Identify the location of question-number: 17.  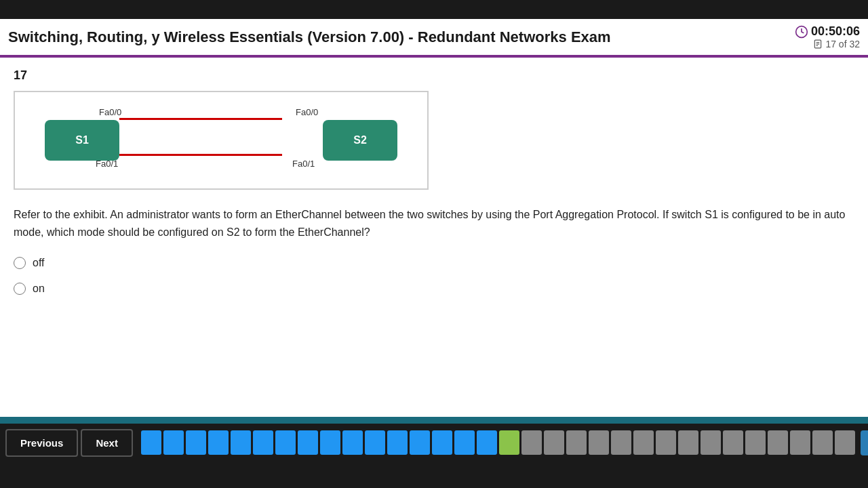
(434, 76).